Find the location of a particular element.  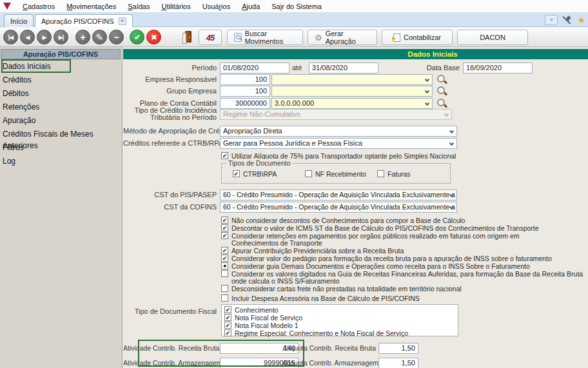

checkbox-nf-servico: ✔ is located at coordinates (228, 317).